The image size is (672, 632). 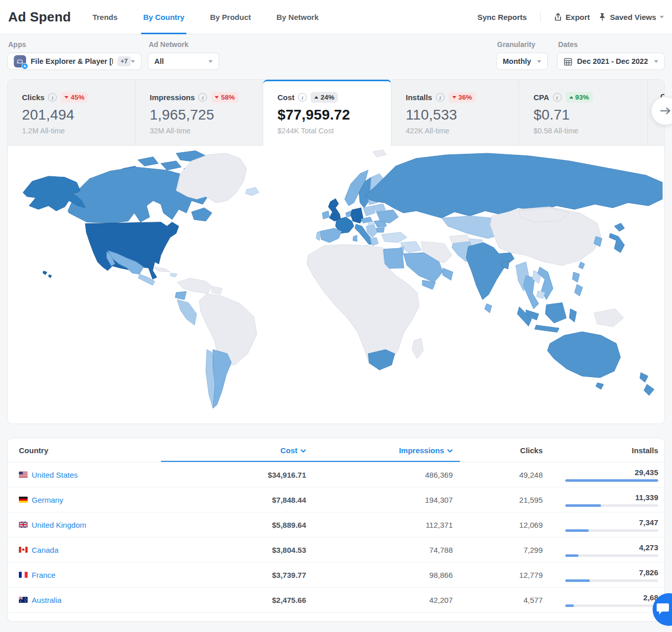 I want to click on country-link: United Kingdom, so click(x=59, y=525).